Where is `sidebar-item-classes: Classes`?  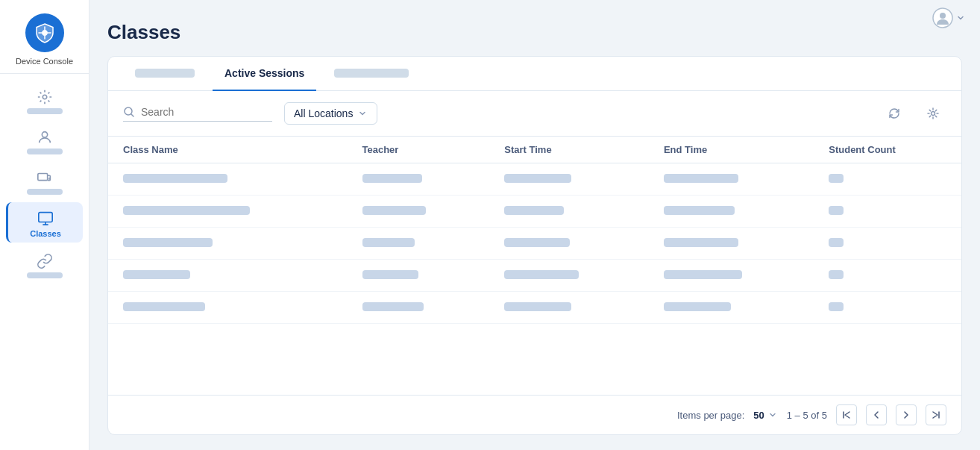 sidebar-item-classes: Classes is located at coordinates (45, 222).